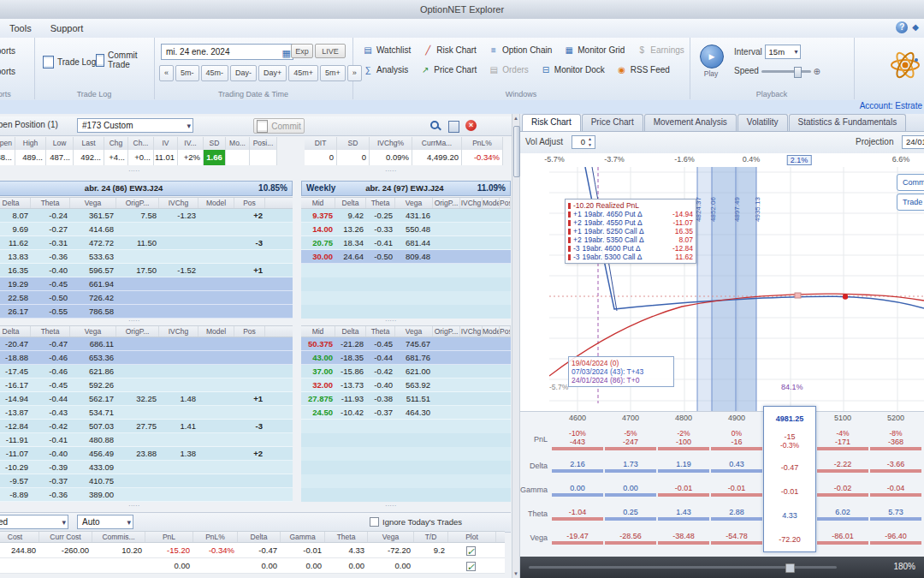  I want to click on time-nav-button: Day+, so click(272, 74).